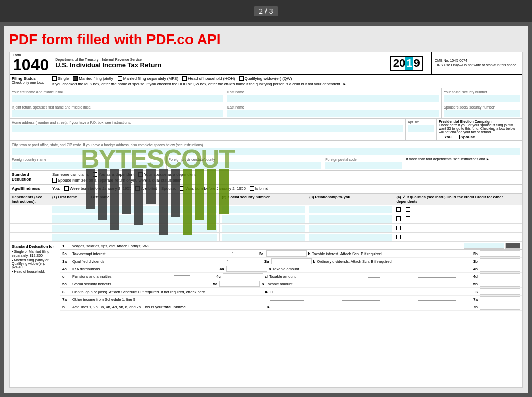 The image size is (532, 397). What do you see at coordinates (75, 78) in the screenshot?
I see `married-jointly-checkbox` at bounding box center [75, 78].